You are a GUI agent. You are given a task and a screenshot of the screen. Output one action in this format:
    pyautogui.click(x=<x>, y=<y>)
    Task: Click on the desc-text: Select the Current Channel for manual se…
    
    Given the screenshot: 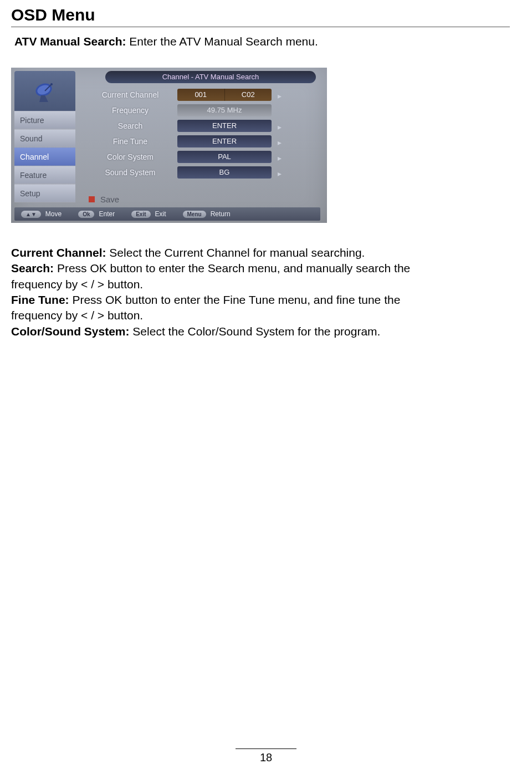 What is the action you would take?
    pyautogui.click(x=236, y=253)
    